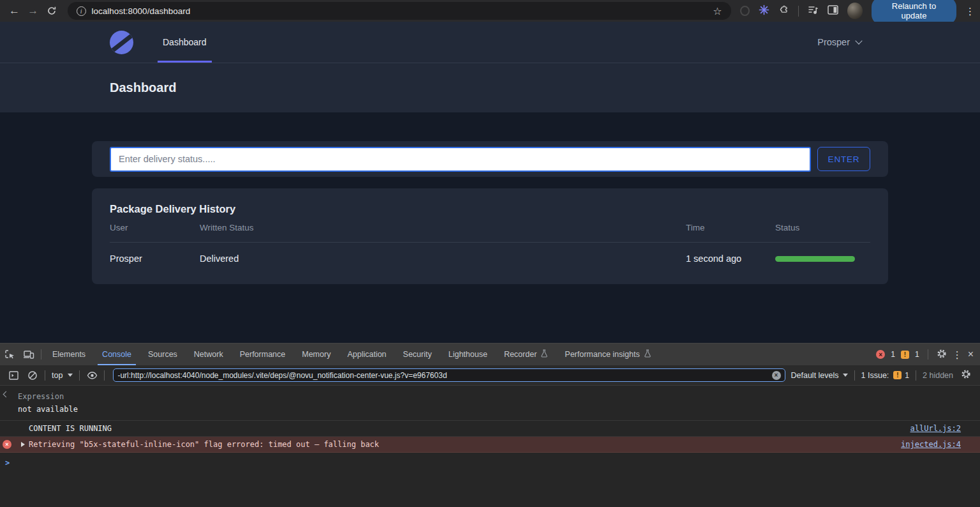 The image size is (980, 507). I want to click on starburst-extension-icon, so click(764, 11).